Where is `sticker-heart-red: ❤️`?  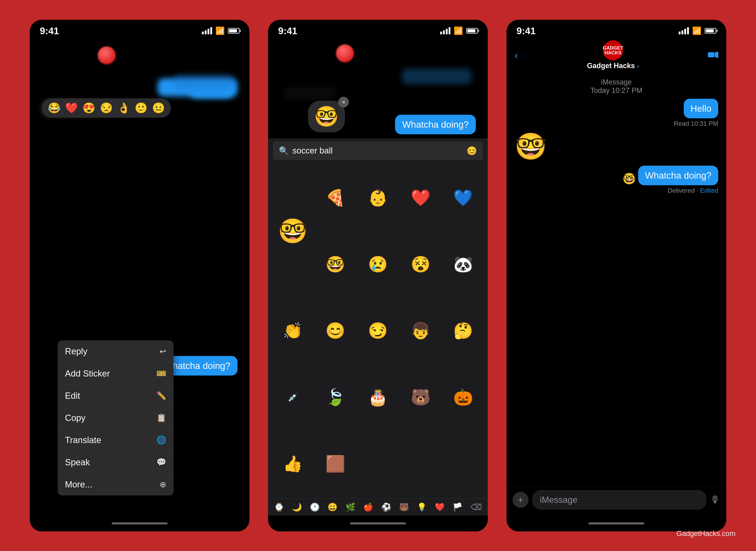 sticker-heart-red: ❤️ is located at coordinates (421, 198).